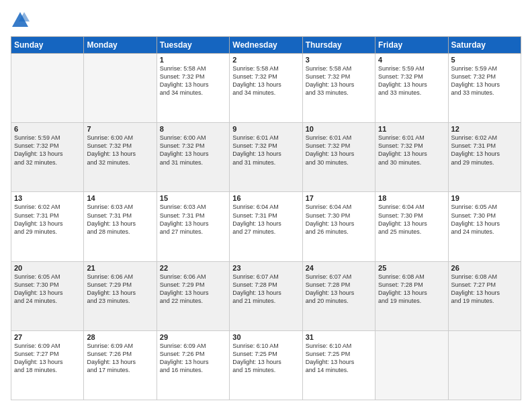  What do you see at coordinates (193, 129) in the screenshot?
I see `day-number: 8` at bounding box center [193, 129].